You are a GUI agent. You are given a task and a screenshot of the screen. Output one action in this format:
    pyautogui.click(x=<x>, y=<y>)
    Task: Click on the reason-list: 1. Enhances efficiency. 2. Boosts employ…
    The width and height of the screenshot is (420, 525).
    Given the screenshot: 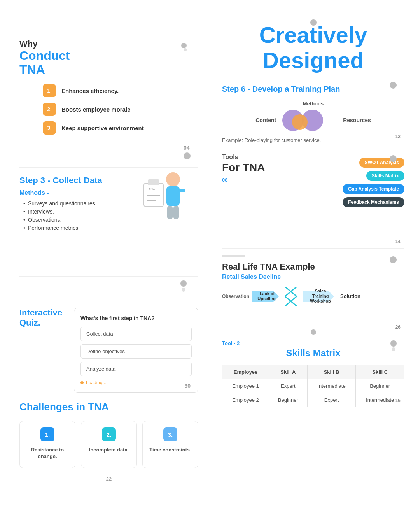 What is the action you would take?
    pyautogui.click(x=121, y=109)
    